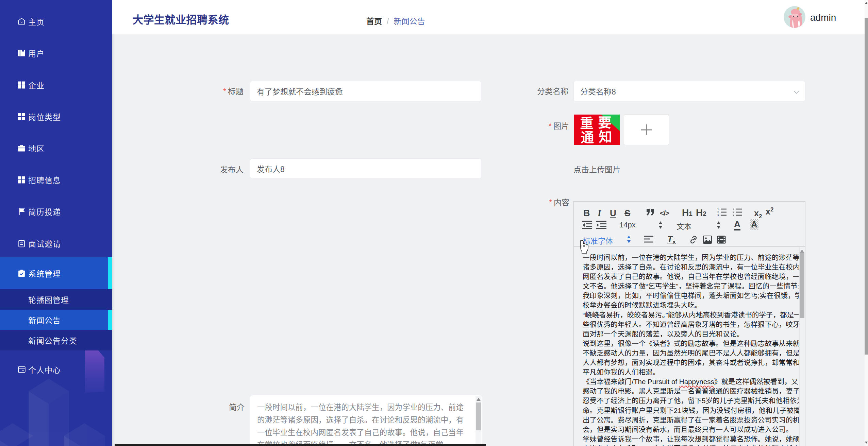 This screenshot has height=446, width=868. Describe the element at coordinates (718, 215) in the screenshot. I see `svg-text: 3` at that location.